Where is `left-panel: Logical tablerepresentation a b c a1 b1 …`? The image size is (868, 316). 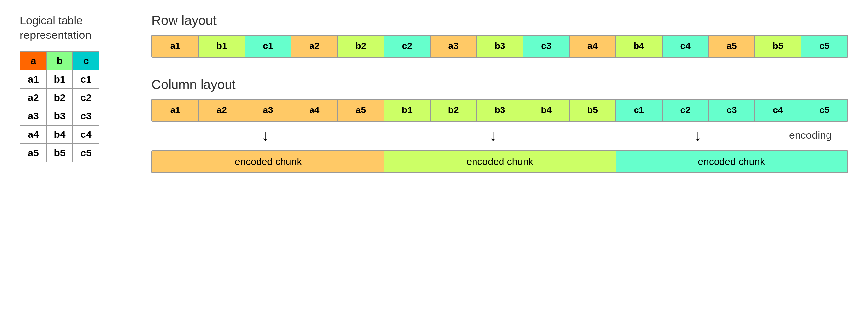 left-panel: Logical tablerepresentation a b c a1 b1 … is located at coordinates (72, 88).